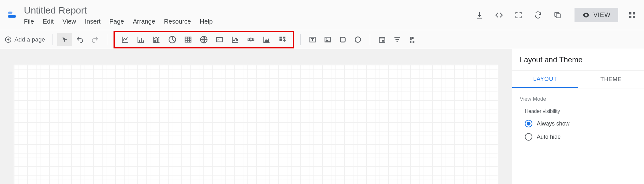 The width and height of the screenshot is (644, 184). I want to click on apps-icon, so click(632, 15).